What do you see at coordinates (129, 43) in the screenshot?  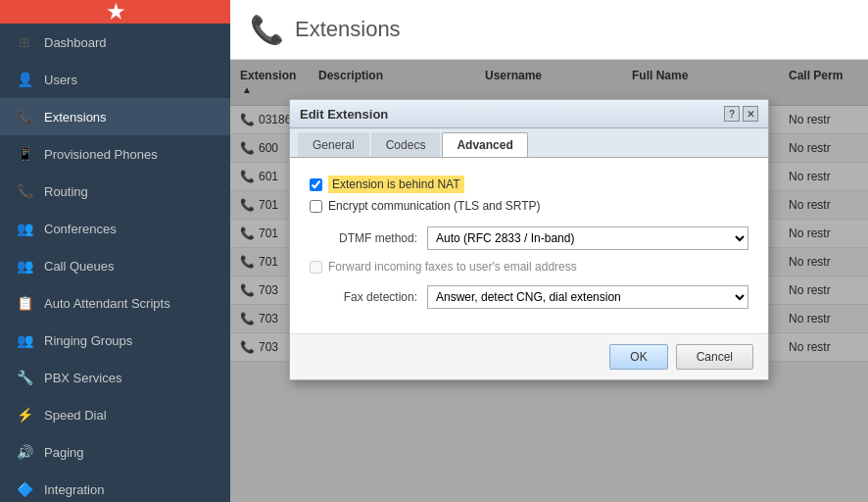 I see `sidebar-item-label: Dashboard` at bounding box center [129, 43].